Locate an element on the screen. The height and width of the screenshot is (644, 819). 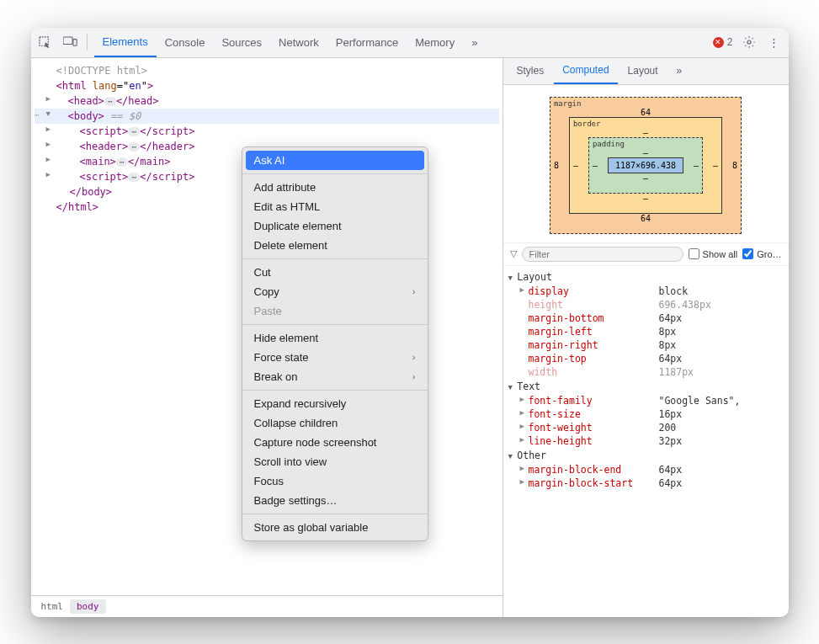
main-toolbar: Elements Console Sources Network Perform… is located at coordinates (410, 43).